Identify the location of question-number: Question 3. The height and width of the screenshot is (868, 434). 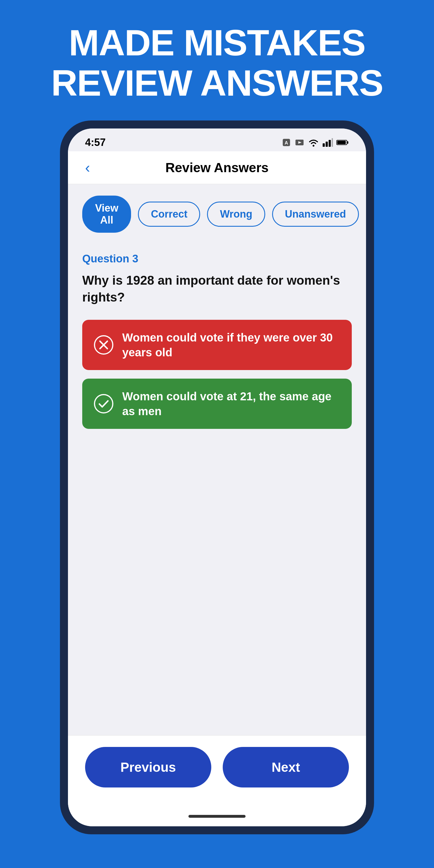
(217, 259).